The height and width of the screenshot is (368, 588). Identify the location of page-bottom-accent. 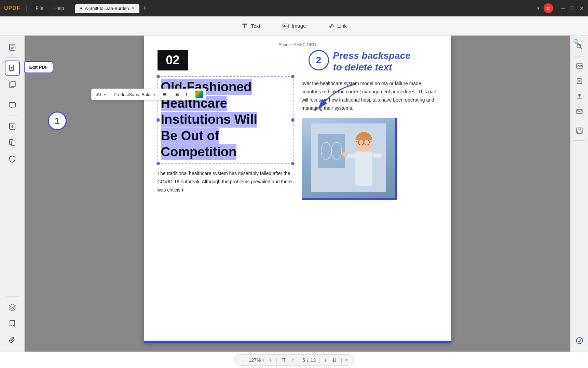
(298, 342).